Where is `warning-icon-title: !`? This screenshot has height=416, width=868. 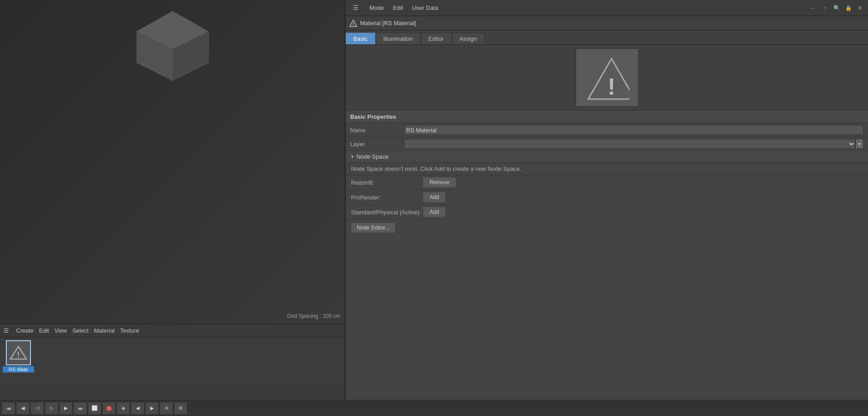 warning-icon-title: ! is located at coordinates (353, 23).